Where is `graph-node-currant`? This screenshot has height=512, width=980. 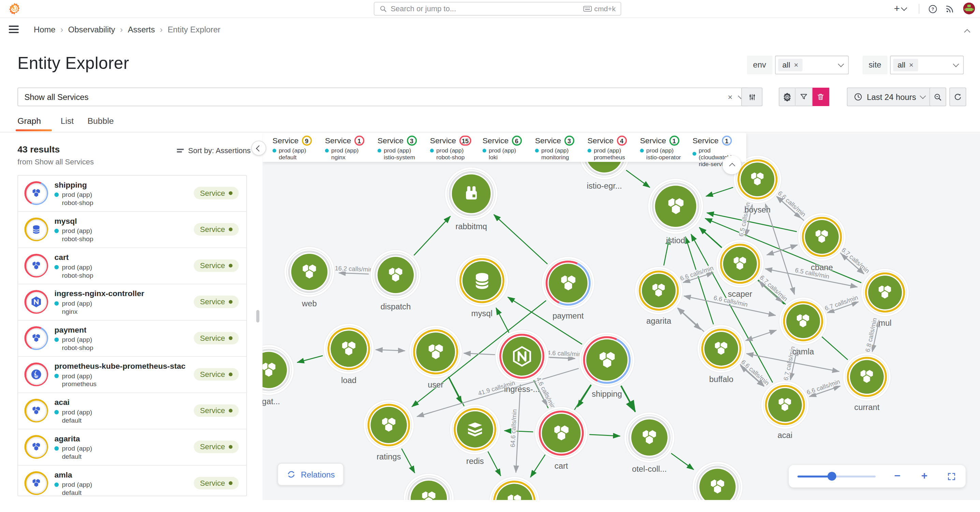
graph-node-currant is located at coordinates (867, 377).